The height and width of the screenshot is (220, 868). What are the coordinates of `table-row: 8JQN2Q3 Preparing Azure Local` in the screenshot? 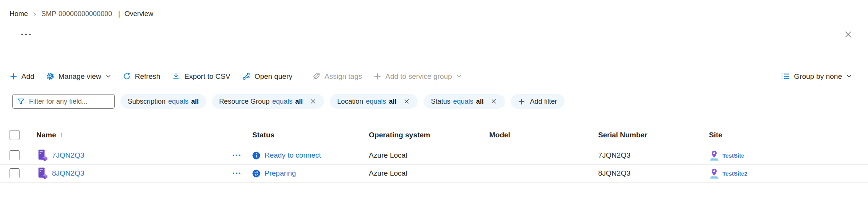 It's located at (434, 174).